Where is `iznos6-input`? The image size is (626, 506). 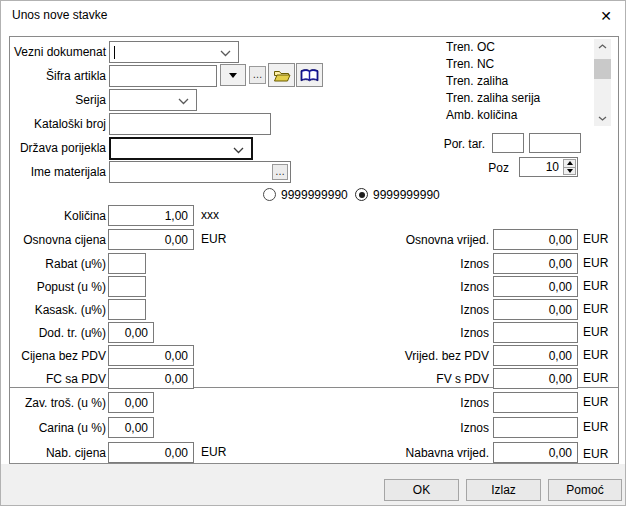
iznos6-input is located at coordinates (536, 428).